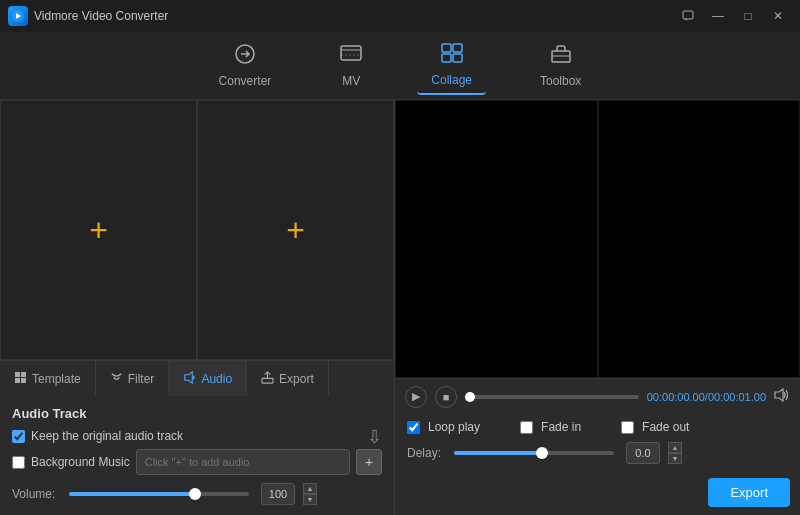 Image resolution: width=800 pixels, height=515 pixels. I want to click on loop-play-label: Loop play, so click(454, 427).